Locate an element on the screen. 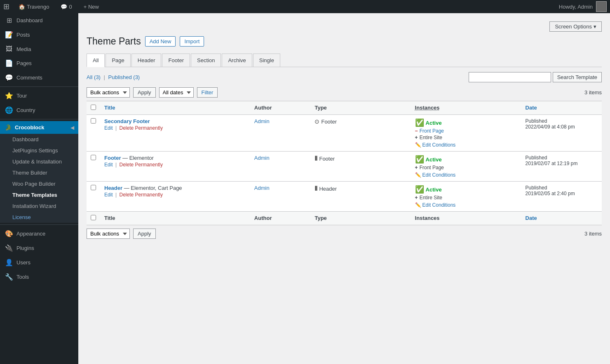 This screenshot has width=610, height=364. sidebar-crocoblock: 🐊 Crocoblock ◀ is located at coordinates (39, 128).